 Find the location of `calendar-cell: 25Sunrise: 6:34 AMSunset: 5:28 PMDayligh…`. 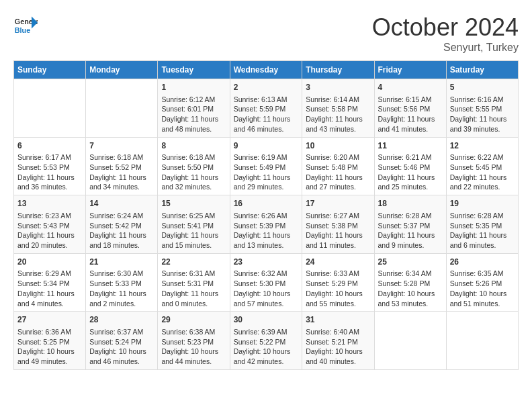

calendar-cell: 25Sunrise: 6:34 AMSunset: 5:28 PMDayligh… is located at coordinates (410, 282).